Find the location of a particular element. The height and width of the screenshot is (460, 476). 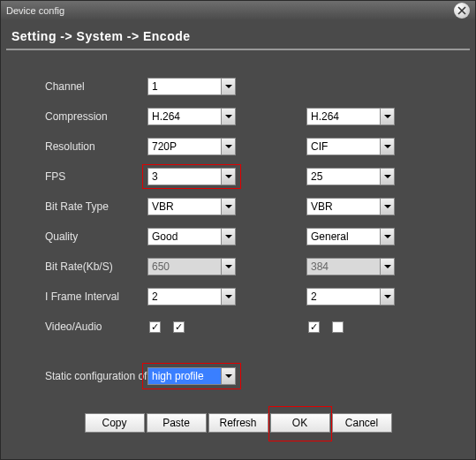

label-bitrate-type: Bit Rate Type is located at coordinates (96, 207).